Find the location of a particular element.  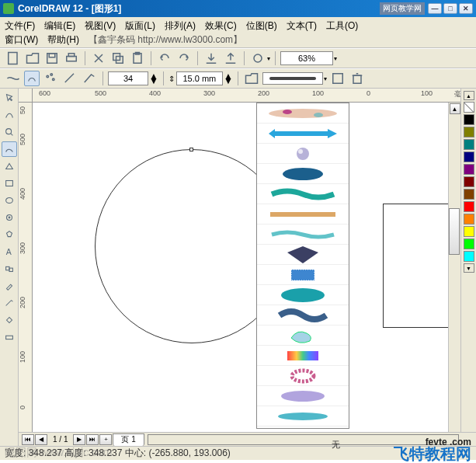

menu-bitmap: 位图(B) is located at coordinates (262, 26).